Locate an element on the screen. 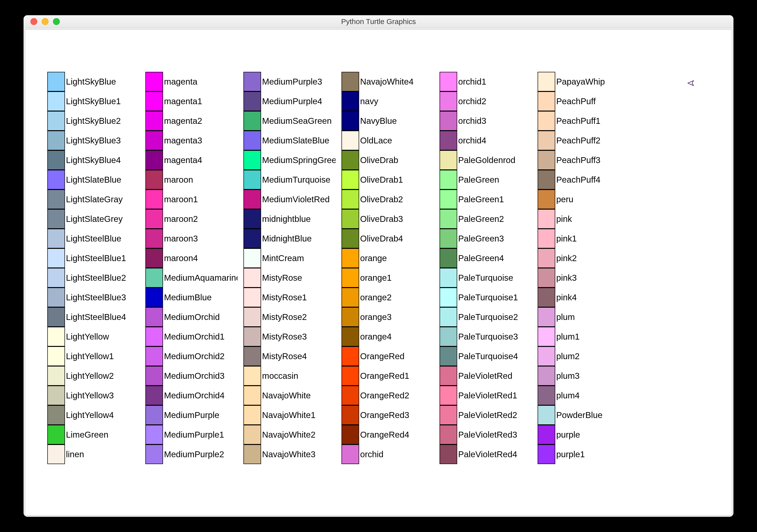  color-row: OrangeRed2 is located at coordinates (388, 395).